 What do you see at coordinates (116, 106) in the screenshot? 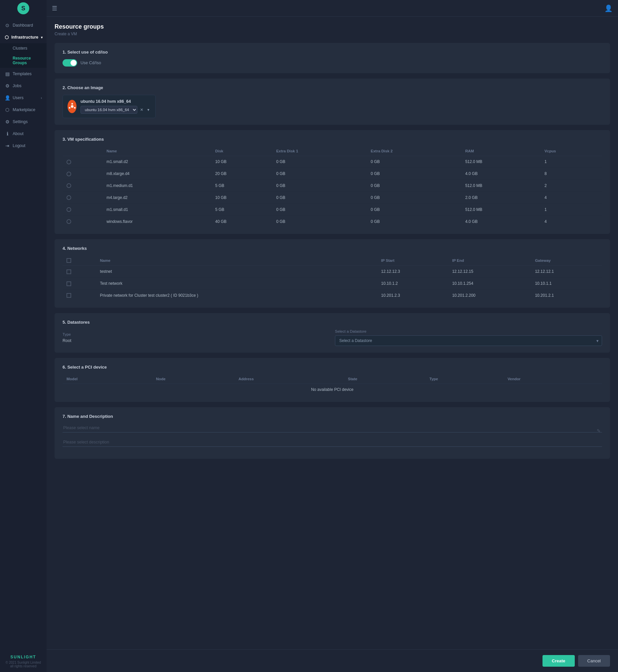
I see `image-info: ubuntu 16.04 hvm x86_64 ubuntu 16.04 hvm…` at bounding box center [116, 106].